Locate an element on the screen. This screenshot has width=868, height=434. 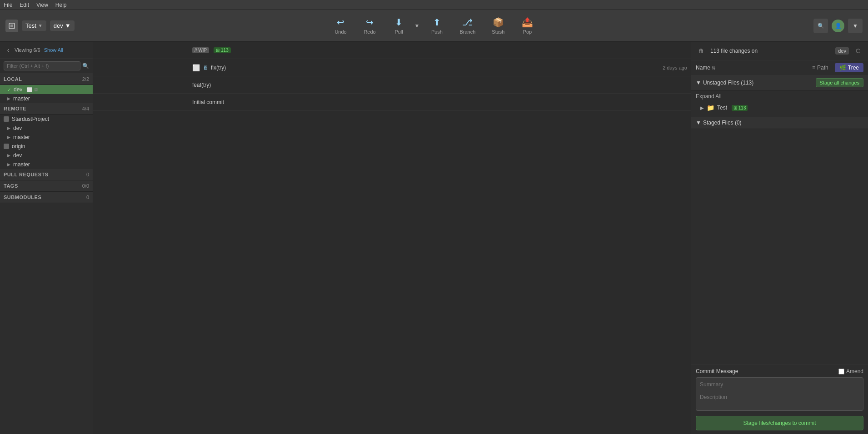
sidebar-item-origin-dev: ▶ dev is located at coordinates (46, 155).